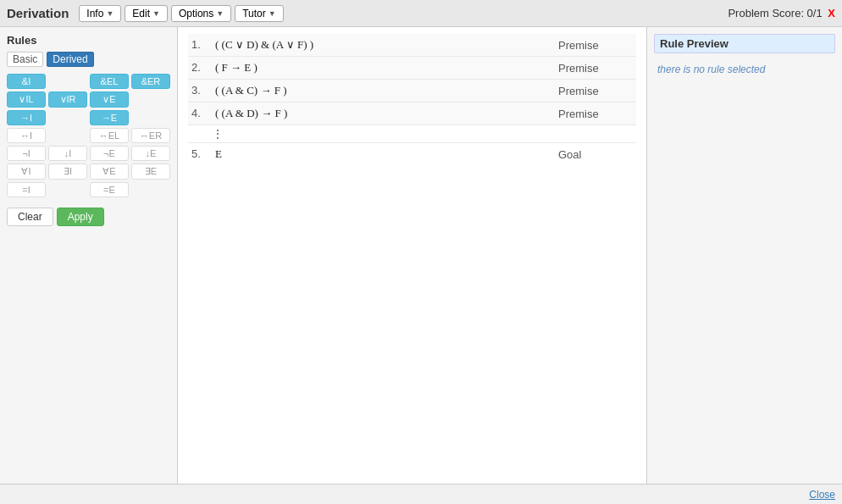 The height and width of the screenshot is (504, 842). Describe the element at coordinates (151, 153) in the screenshot. I see `rule-neg-de: ↓E` at that location.